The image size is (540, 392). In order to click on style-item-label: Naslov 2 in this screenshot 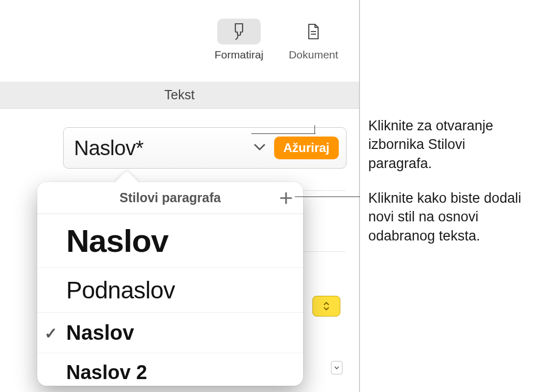, I will do `click(107, 372)`.